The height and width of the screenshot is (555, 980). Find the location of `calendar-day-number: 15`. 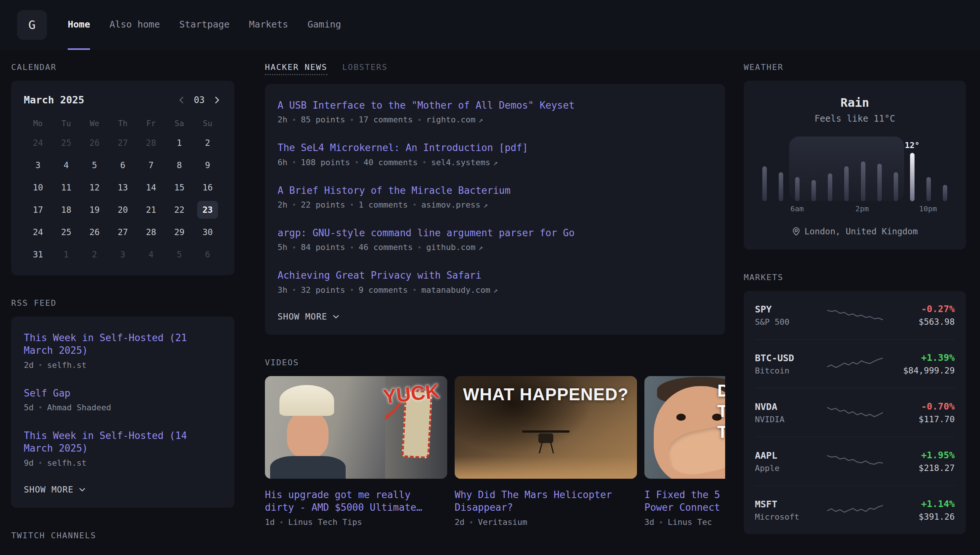

calendar-day-number: 15 is located at coordinates (179, 188).